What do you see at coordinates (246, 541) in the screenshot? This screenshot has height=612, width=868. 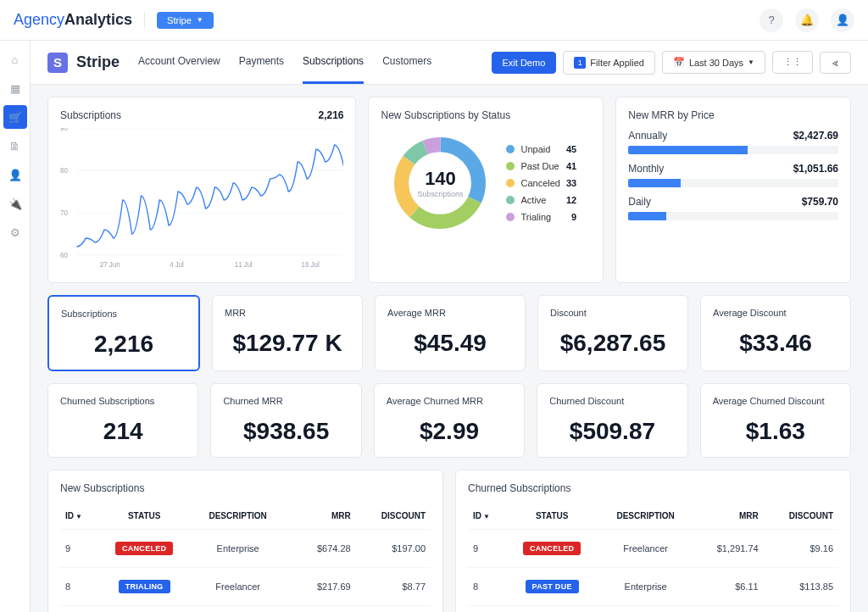 I see `new-subs-table-card: New Subscriptions ID▼ STATUS DESCRIPTION…` at bounding box center [246, 541].